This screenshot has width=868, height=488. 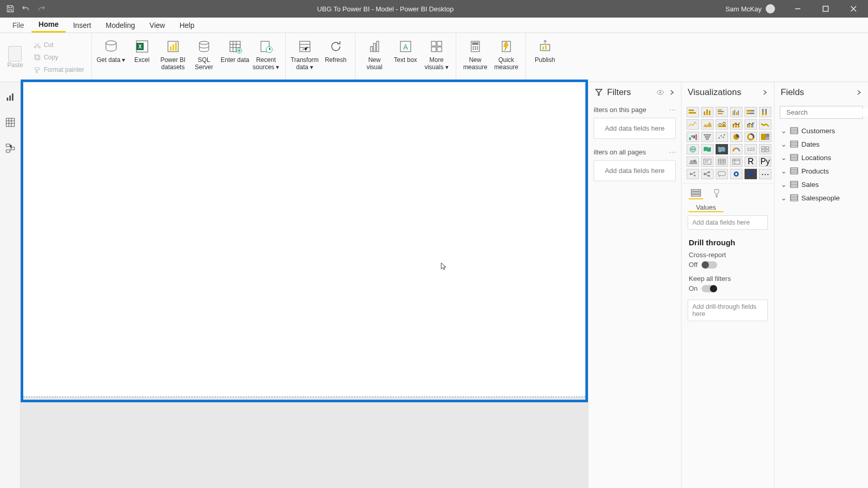 I want to click on model-view-button, so click(x=10, y=148).